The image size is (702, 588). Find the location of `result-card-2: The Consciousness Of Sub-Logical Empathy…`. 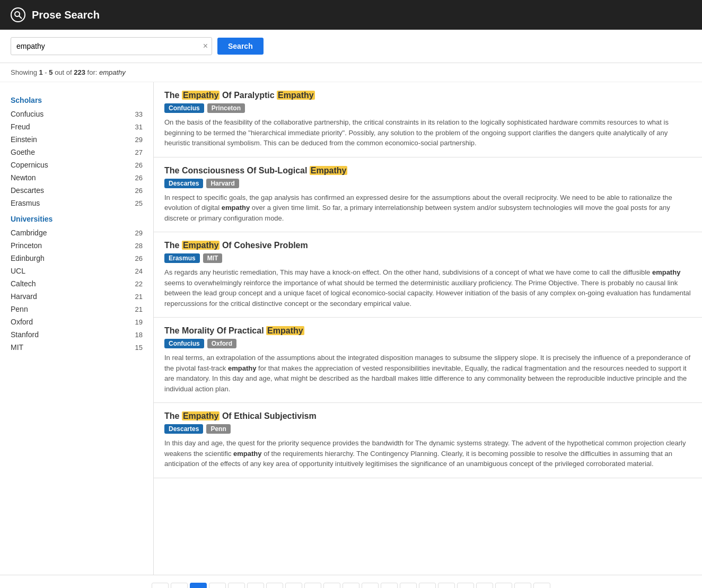

result-card-2: The Consciousness Of Sub-Logical Empathy… is located at coordinates (428, 195).